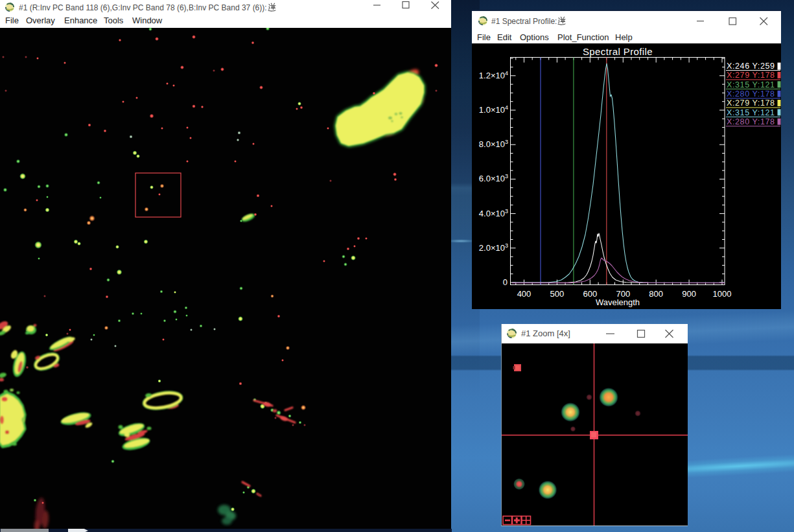  I want to click on svg-text: X:246 Y:259, so click(751, 66).